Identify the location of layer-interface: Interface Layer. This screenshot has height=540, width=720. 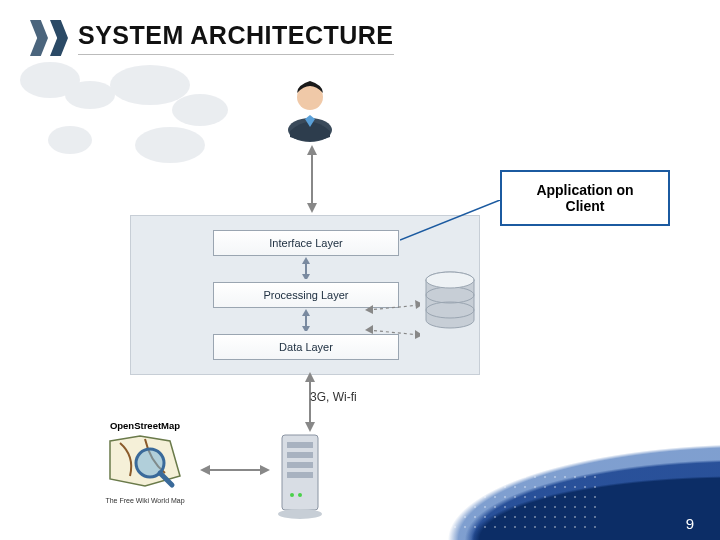
(306, 243).